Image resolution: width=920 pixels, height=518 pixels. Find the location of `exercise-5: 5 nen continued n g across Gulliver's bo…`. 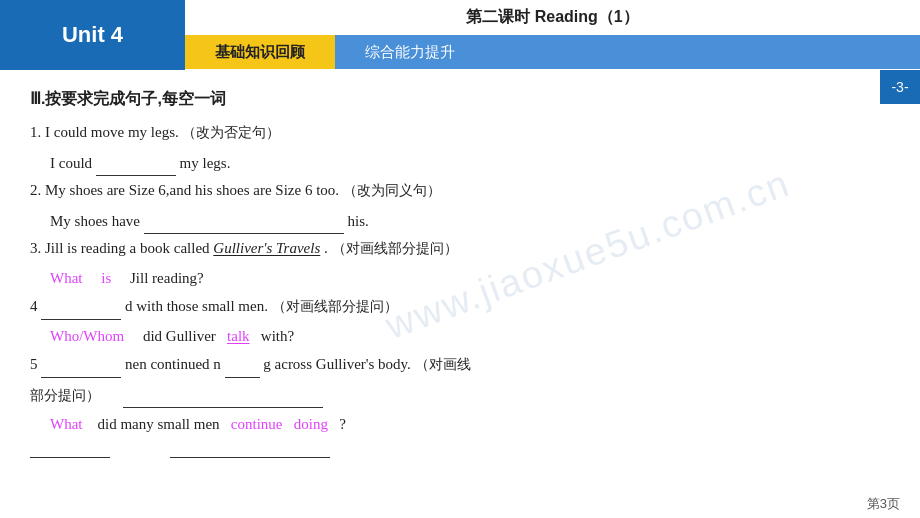

exercise-5: 5 nen continued n g across Gulliver's bo… is located at coordinates (460, 364).